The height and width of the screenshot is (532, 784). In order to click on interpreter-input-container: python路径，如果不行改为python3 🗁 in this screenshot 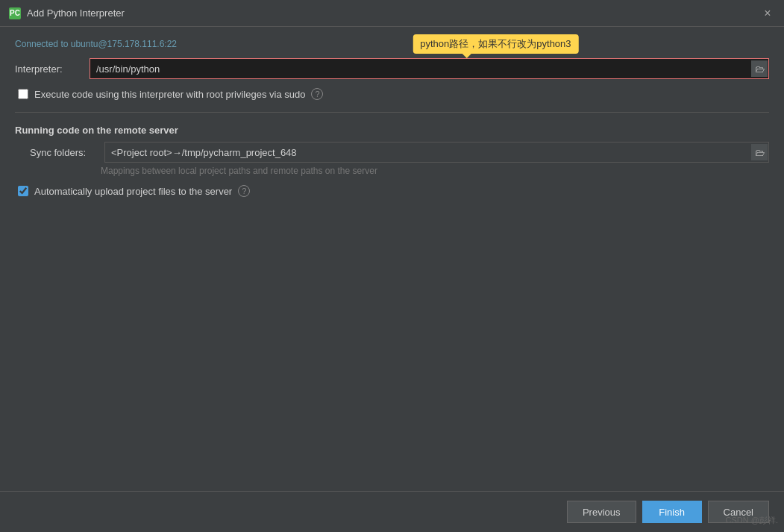, I will do `click(430, 69)`.